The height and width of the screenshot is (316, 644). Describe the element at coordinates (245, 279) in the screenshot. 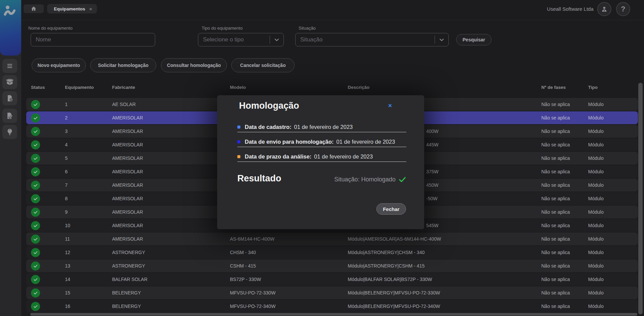

I see `cell-modelo: BS72P - 330W` at that location.